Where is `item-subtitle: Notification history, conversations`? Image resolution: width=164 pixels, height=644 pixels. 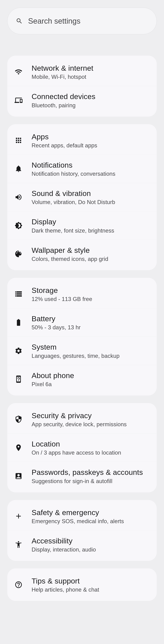 item-subtitle: Notification history, conversations is located at coordinates (74, 174).